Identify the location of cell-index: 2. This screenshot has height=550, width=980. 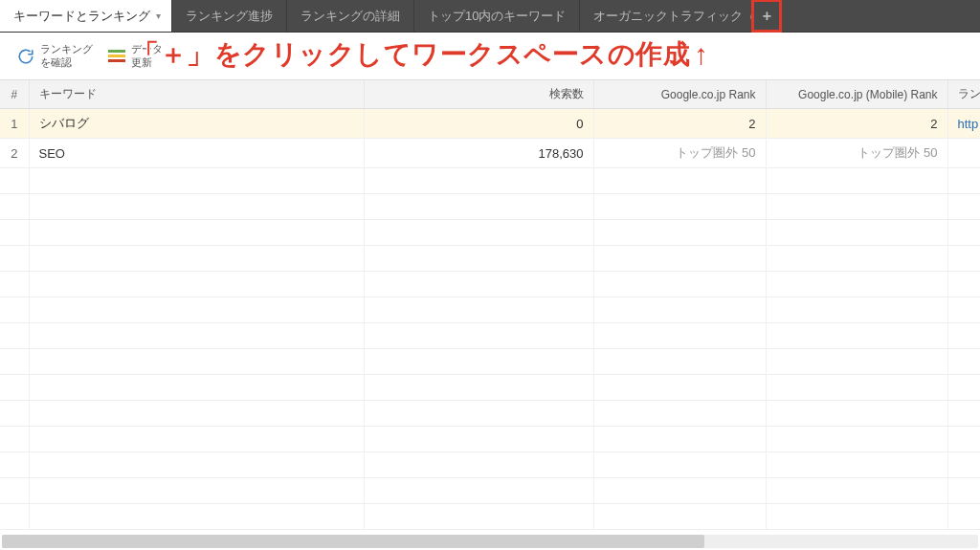
(14, 153).